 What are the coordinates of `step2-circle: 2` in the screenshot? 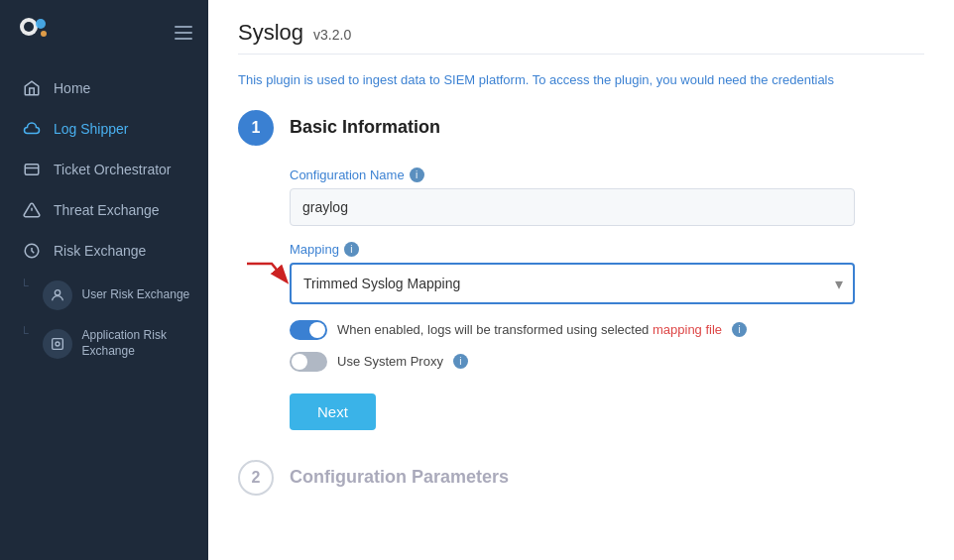 It's located at (256, 478).